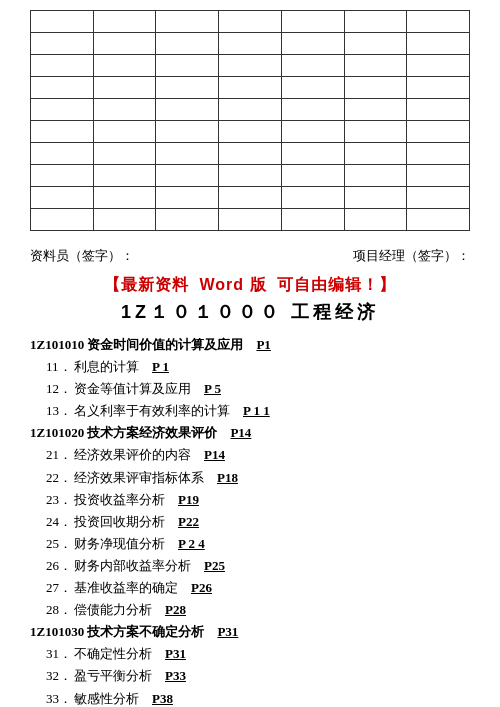  I want to click on title-text4: 可自由编辑！, so click(328, 284).